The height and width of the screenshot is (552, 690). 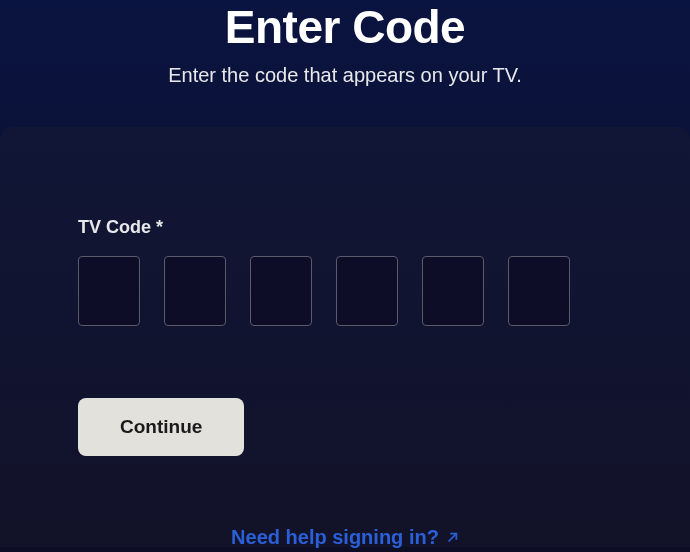 What do you see at coordinates (345, 228) in the screenshot?
I see `tv-code-label: TV Code *` at bounding box center [345, 228].